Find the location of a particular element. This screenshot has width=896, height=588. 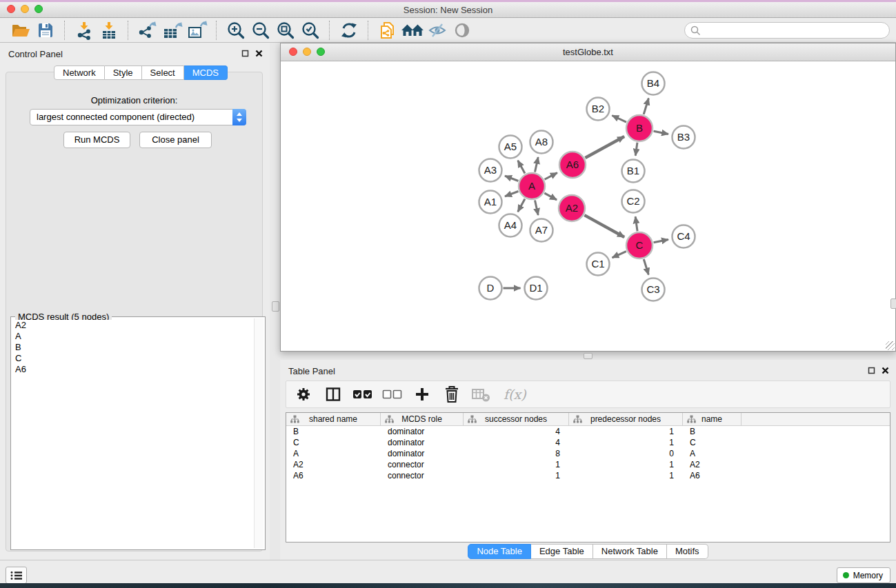

show-graphics-icon is located at coordinates (462, 30).